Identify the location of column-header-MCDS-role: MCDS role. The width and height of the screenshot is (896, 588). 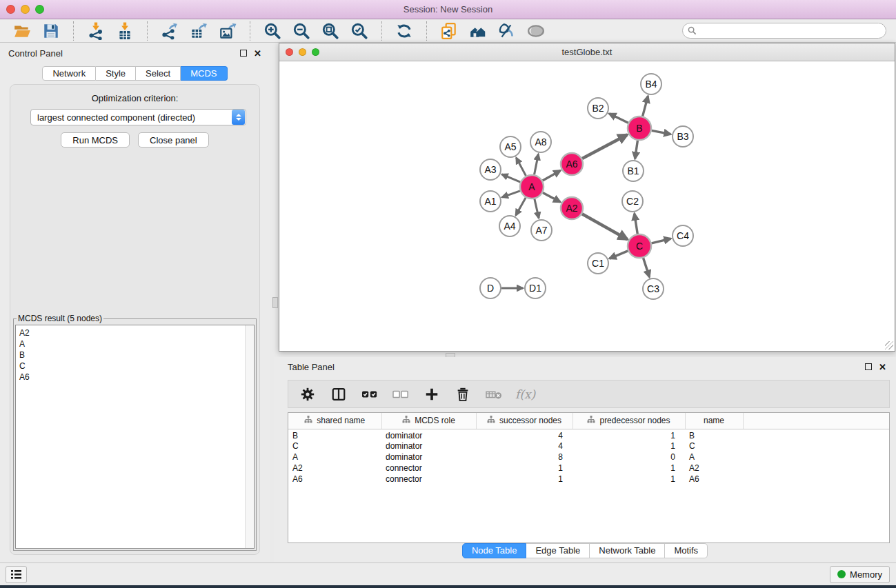
(429, 420).